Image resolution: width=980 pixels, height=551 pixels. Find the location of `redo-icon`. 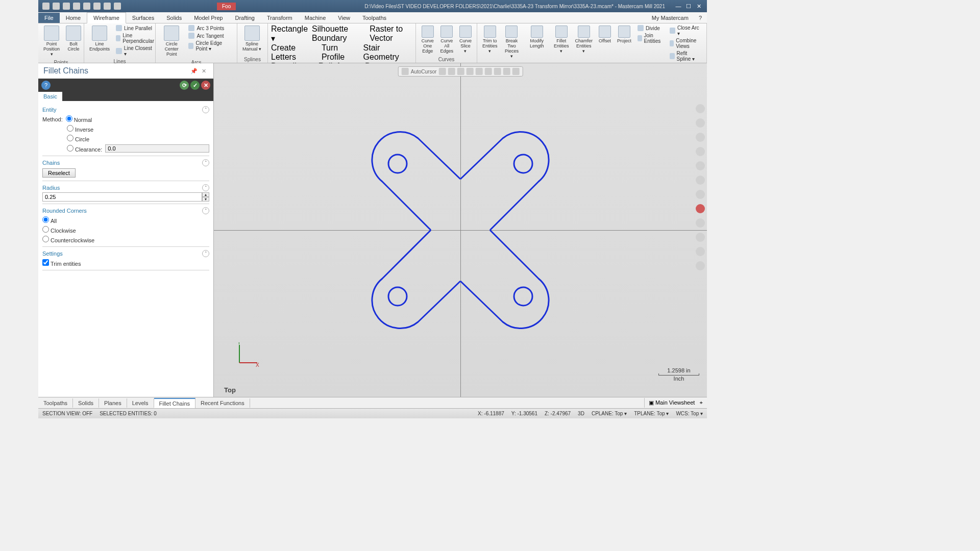

redo-icon is located at coordinates (117, 6).